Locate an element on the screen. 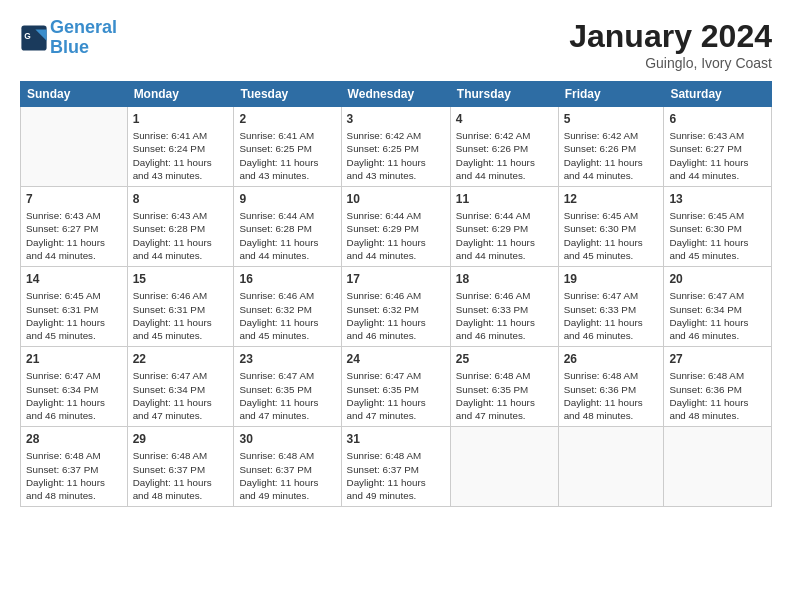 This screenshot has width=792, height=612. calendar-day-cell: 13Sunrise: 6:45 AMSunset: 6:30 PMDayligh… is located at coordinates (718, 227).